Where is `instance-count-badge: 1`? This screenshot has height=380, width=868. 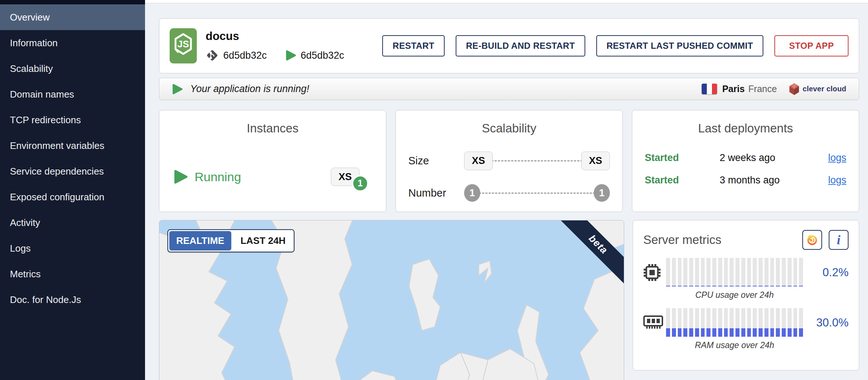 instance-count-badge: 1 is located at coordinates (360, 183).